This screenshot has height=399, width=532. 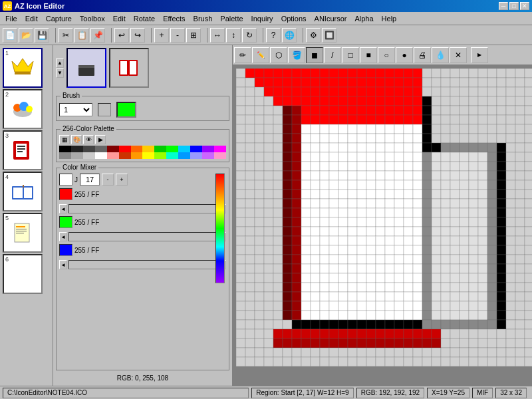 I want to click on icon-thumb-5: 5, so click(x=23, y=233).